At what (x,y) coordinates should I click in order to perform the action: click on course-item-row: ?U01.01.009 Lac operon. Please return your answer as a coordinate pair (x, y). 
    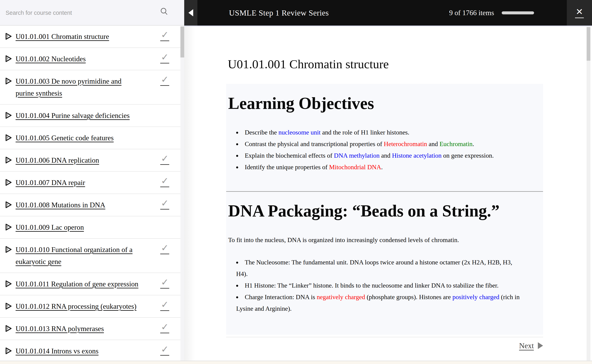
    Looking at the image, I should click on (90, 228).